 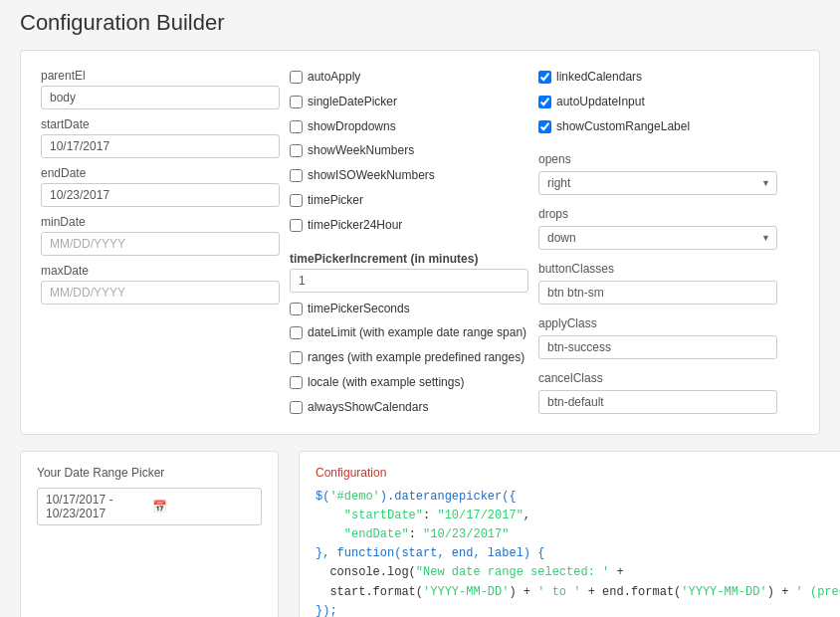 I want to click on singleDatePicker-checkbox, so click(x=297, y=102).